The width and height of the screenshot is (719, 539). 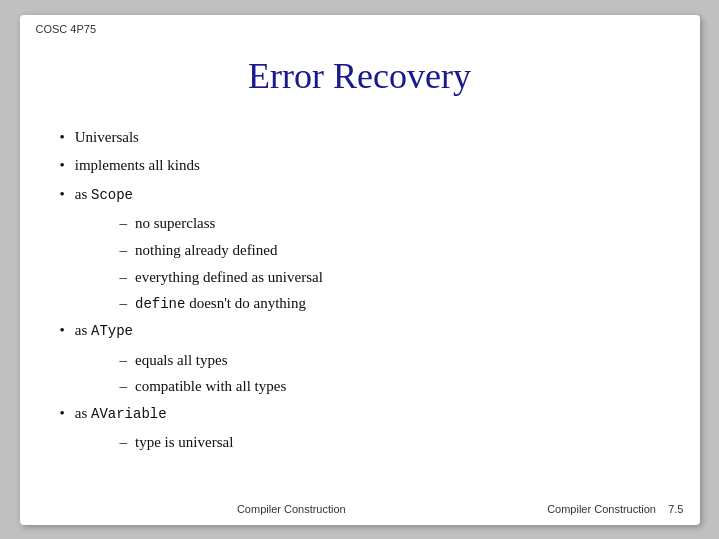 I want to click on sub-list-item: – type is universal, so click(x=390, y=442).